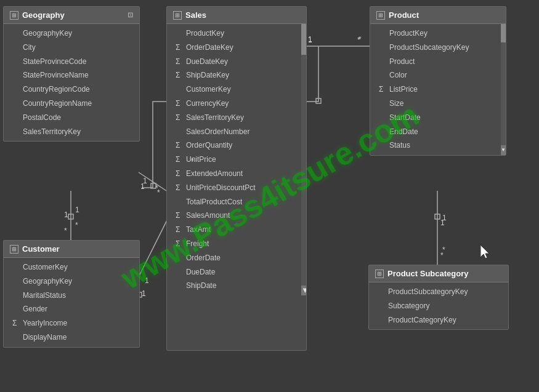  Describe the element at coordinates (71, 74) in the screenshot. I see `geography-table: ⊞ Geography ⊡ GeographyKey City StatePro…` at that location.